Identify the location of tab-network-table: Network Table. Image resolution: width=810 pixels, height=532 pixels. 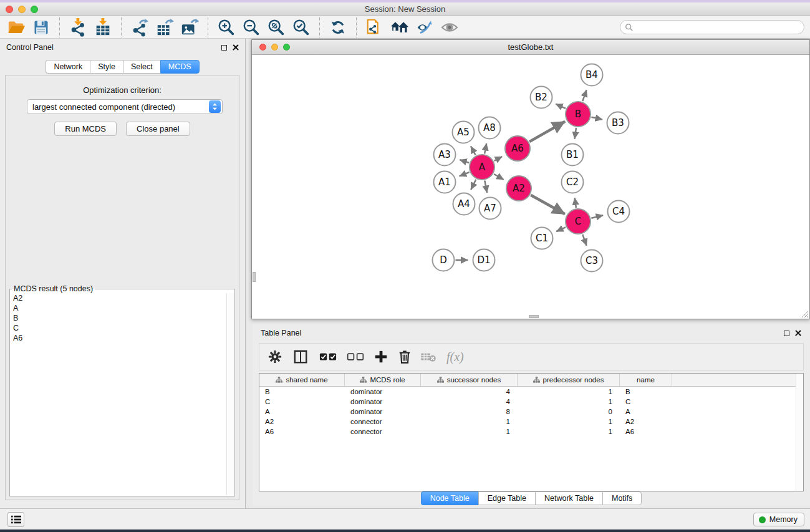
(569, 498).